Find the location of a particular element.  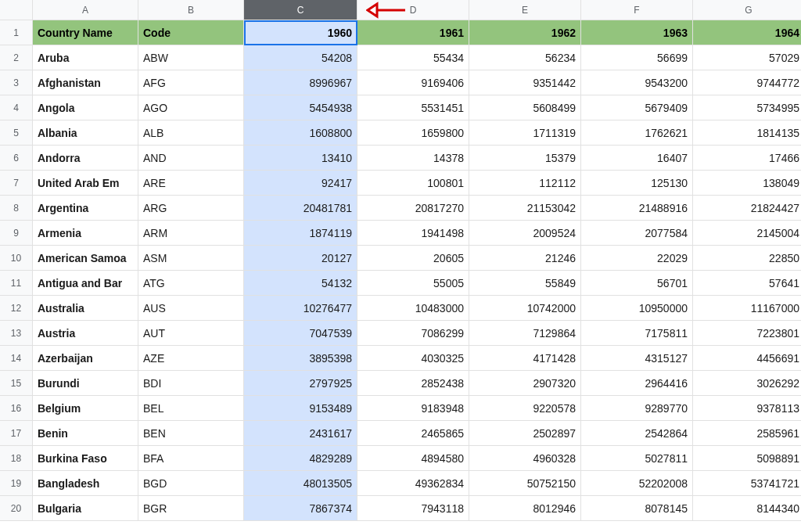

cell-country-name: Angola is located at coordinates (86, 108).